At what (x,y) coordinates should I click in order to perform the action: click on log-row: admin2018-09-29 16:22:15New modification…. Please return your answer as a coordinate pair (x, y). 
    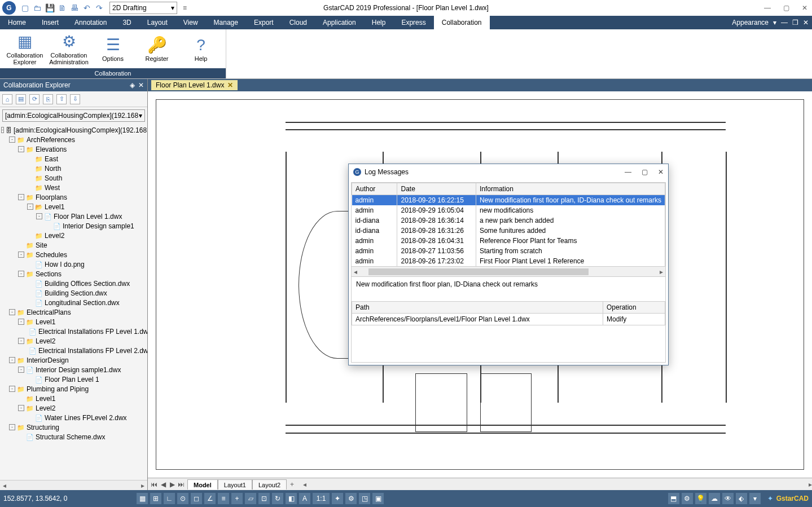
    Looking at the image, I should click on (509, 201).